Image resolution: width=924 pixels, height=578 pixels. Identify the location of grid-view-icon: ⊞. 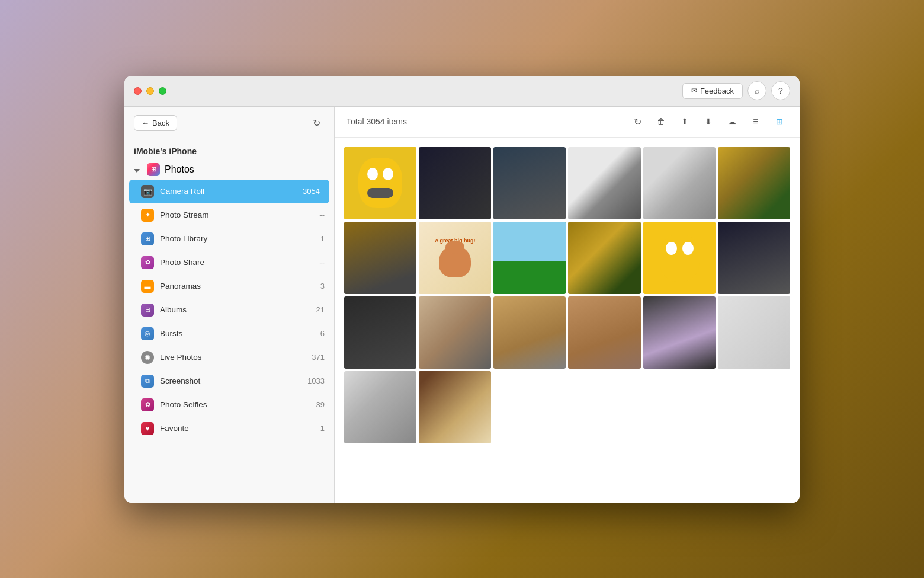
(779, 122).